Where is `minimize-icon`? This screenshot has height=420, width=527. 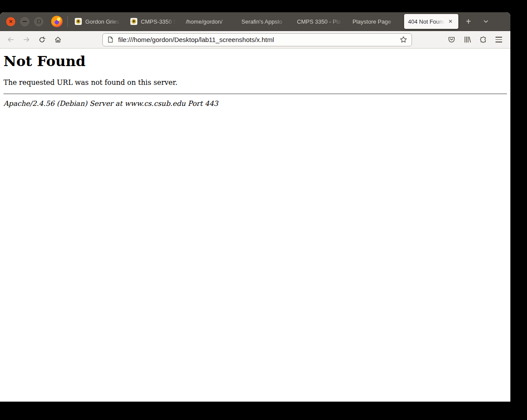
minimize-icon is located at coordinates (24, 21).